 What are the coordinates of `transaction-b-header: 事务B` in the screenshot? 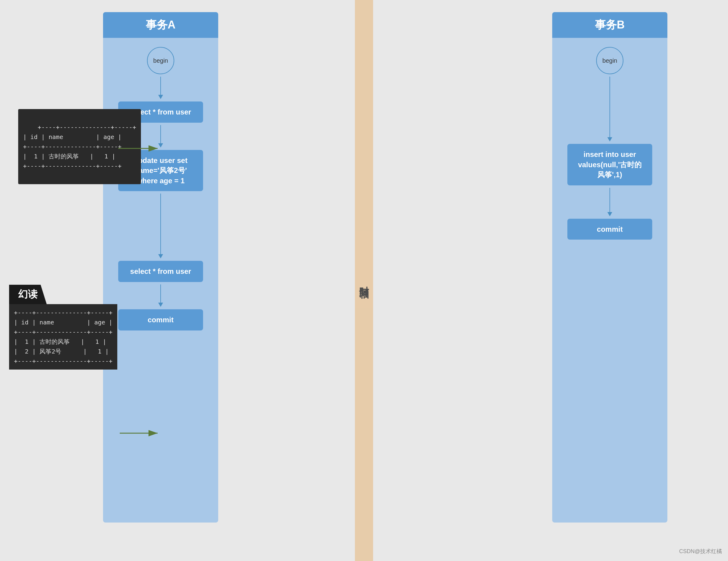 It's located at (610, 25).